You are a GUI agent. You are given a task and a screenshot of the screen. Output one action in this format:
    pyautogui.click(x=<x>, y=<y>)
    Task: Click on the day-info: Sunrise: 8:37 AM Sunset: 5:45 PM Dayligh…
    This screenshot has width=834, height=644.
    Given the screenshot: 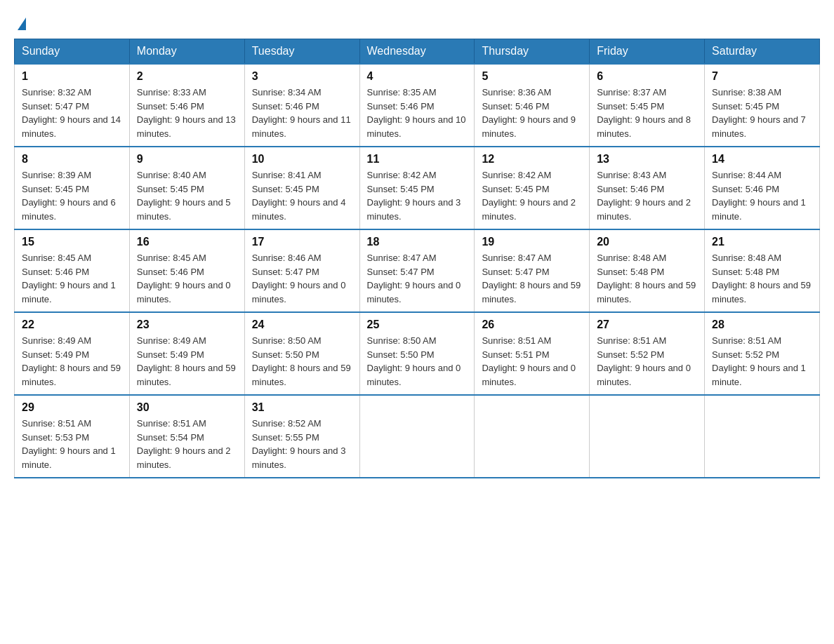 What is the action you would take?
    pyautogui.click(x=647, y=113)
    